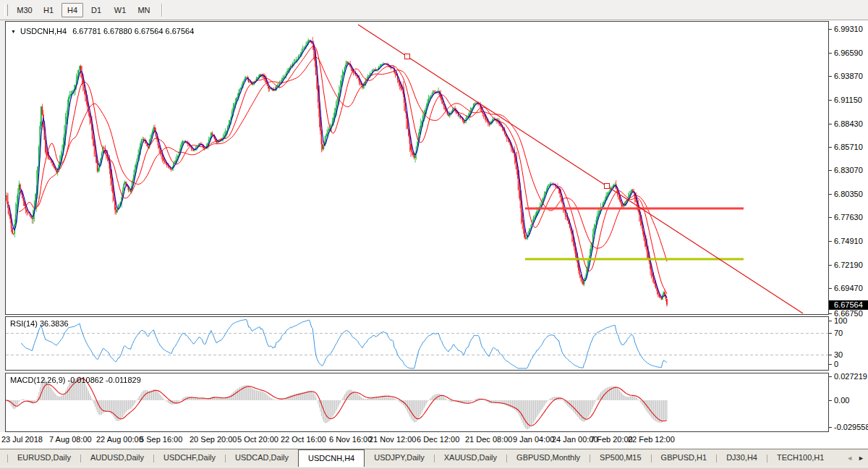 The height and width of the screenshot is (469, 868). Describe the element at coordinates (6, 10) in the screenshot. I see `toolbar-grip` at that location.